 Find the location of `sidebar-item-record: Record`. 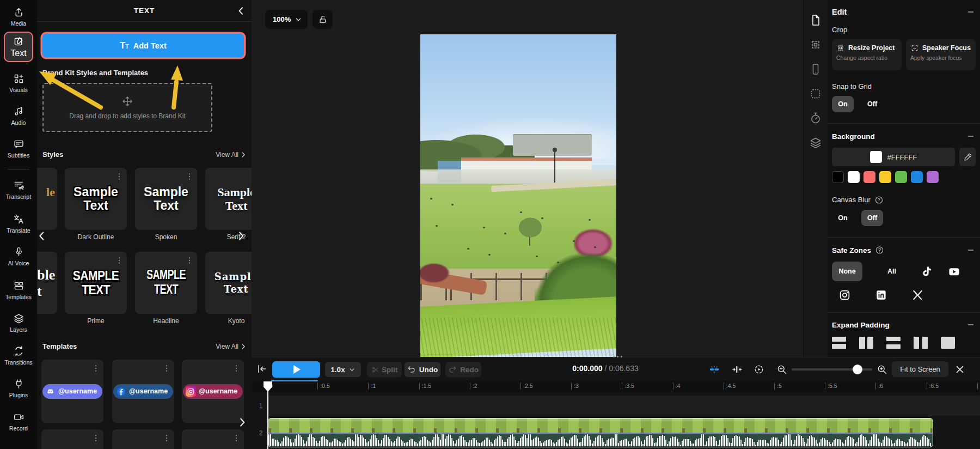

sidebar-item-record: Record is located at coordinates (19, 422).